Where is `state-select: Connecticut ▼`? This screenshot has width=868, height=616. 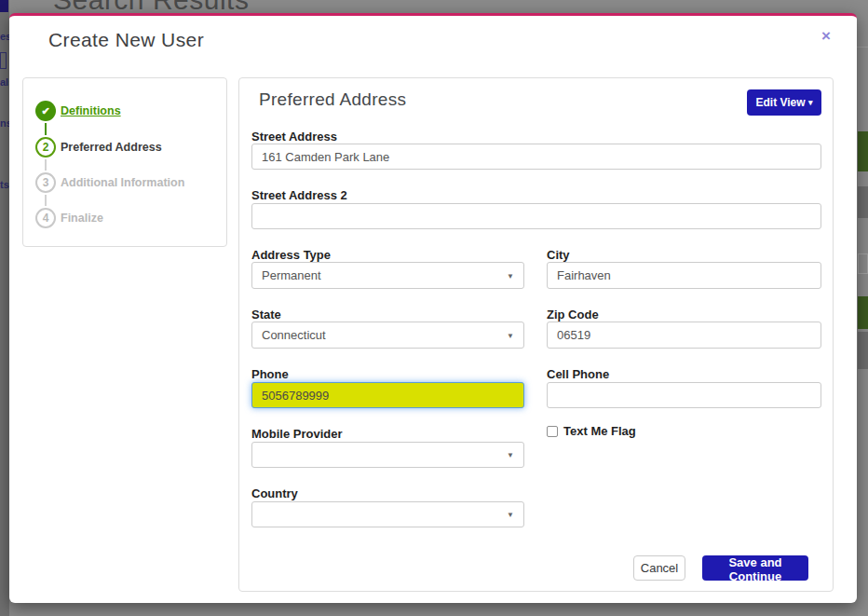
state-select: Connecticut ▼ is located at coordinates (387, 335).